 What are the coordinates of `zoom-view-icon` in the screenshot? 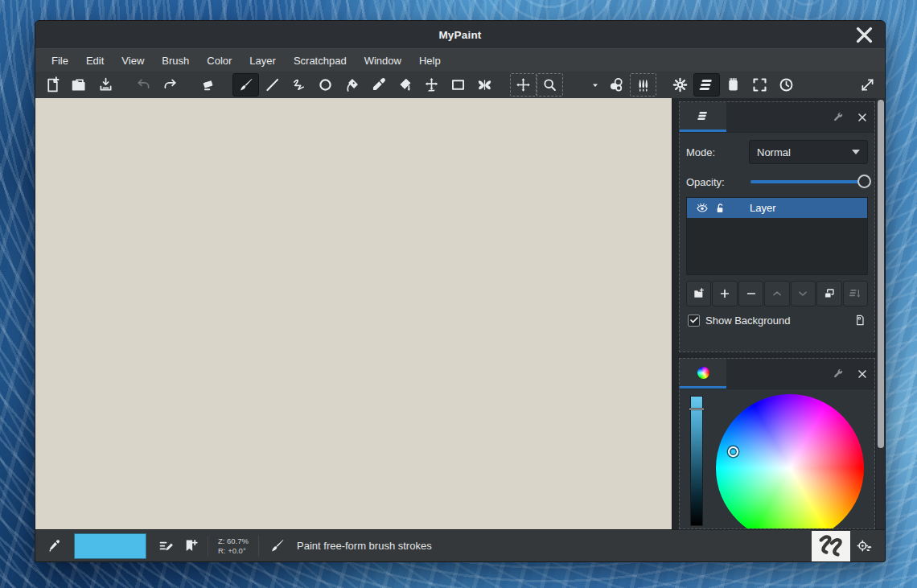 It's located at (550, 85).